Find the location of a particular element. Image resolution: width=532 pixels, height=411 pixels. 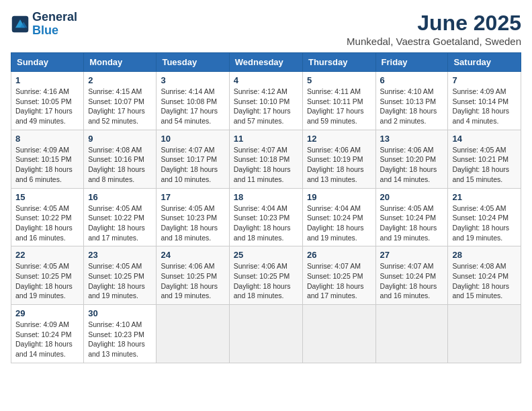

day-number: 8 is located at coordinates (47, 138).